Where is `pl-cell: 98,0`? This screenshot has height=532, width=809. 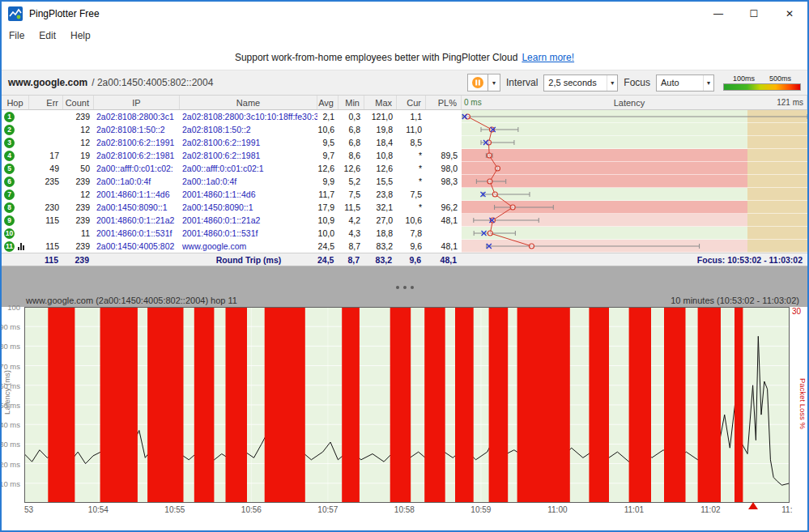 pl-cell: 98,0 is located at coordinates (444, 168).